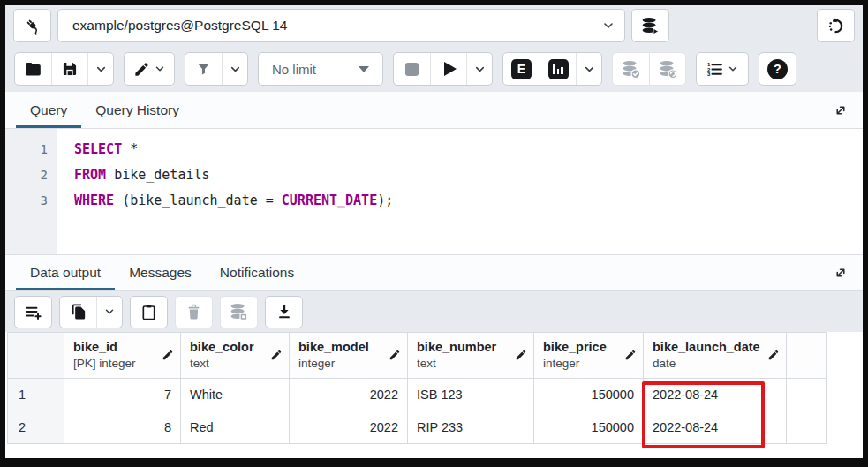 The image size is (868, 467). Describe the element at coordinates (449, 69) in the screenshot. I see `execute-query-button` at that location.